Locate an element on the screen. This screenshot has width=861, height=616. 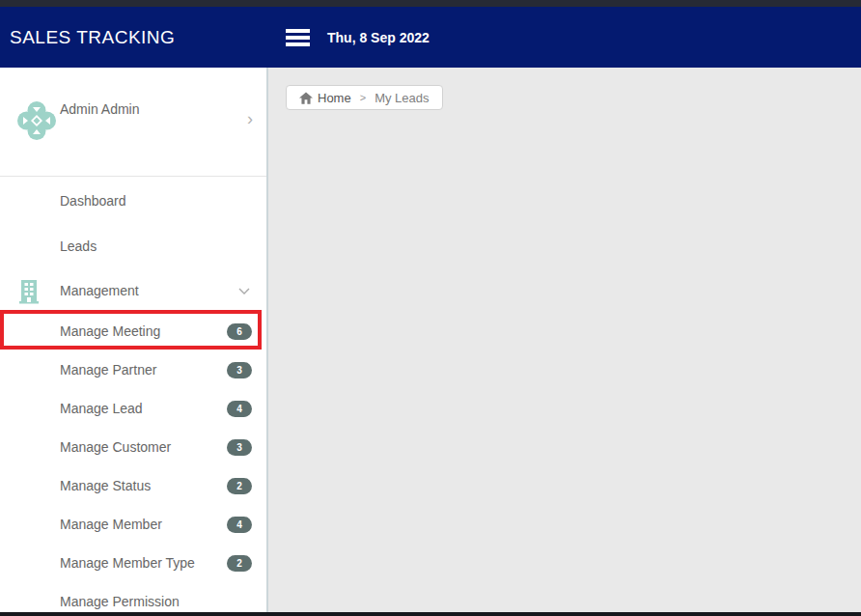
window-top-strip is located at coordinates (430, 4).